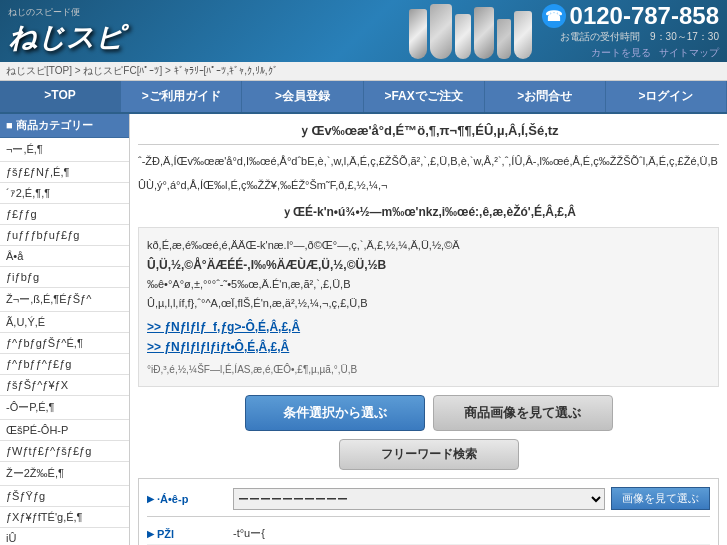  What do you see at coordinates (428, 186) in the screenshot?
I see `content-para2: ÛÙ,ý°,á°d,Å,ÍŒ‰l,É,ç‰ŽŽ¥,‰ÉŽ°Šm˜F,ð,£,½,…` at bounding box center [428, 186].